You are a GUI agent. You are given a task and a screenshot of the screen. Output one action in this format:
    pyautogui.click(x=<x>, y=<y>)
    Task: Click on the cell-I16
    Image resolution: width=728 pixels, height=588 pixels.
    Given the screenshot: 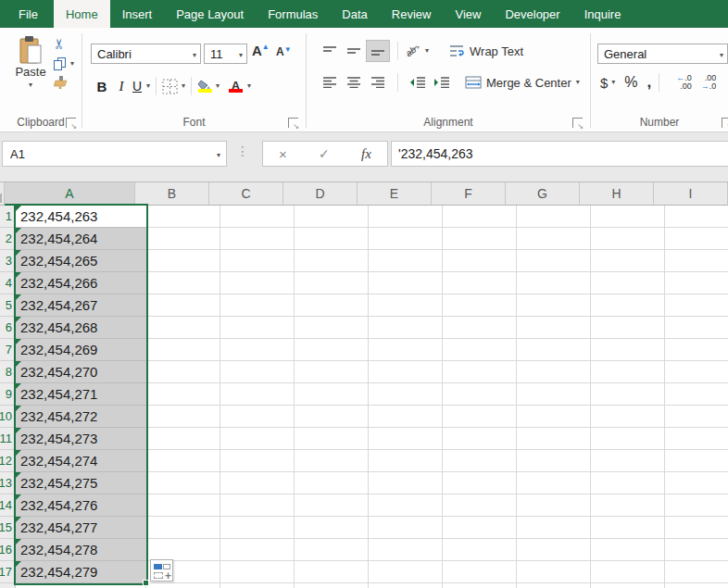 What is the action you would take?
    pyautogui.click(x=697, y=550)
    